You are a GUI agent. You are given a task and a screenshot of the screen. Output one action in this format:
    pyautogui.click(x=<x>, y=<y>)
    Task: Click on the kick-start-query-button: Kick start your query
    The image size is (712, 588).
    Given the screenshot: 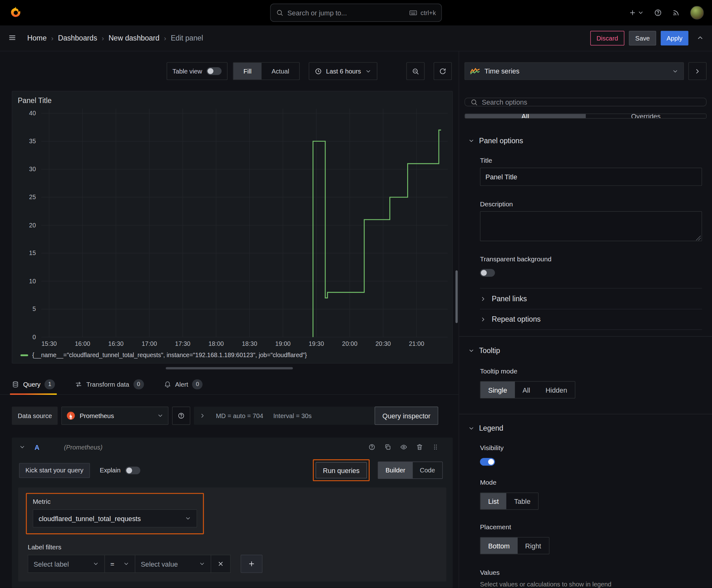 What is the action you would take?
    pyautogui.click(x=55, y=470)
    